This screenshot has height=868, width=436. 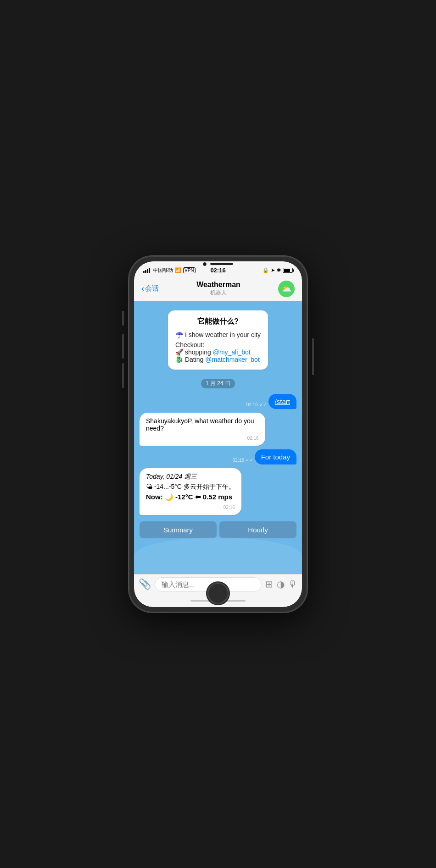 I want to click on intro-checkout: Checkout: 🚀 shopping @my_ali_bot 🐉 Datin…, so click(x=218, y=352).